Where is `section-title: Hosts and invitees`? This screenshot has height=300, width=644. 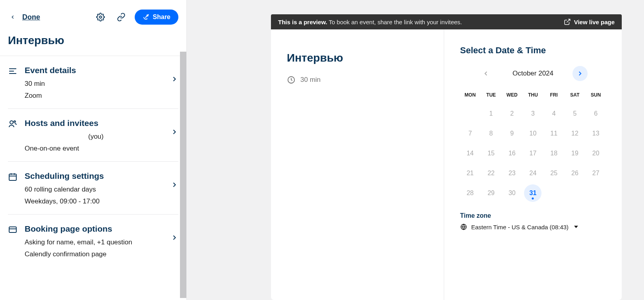
section-title: Hosts and invitees is located at coordinates (102, 123).